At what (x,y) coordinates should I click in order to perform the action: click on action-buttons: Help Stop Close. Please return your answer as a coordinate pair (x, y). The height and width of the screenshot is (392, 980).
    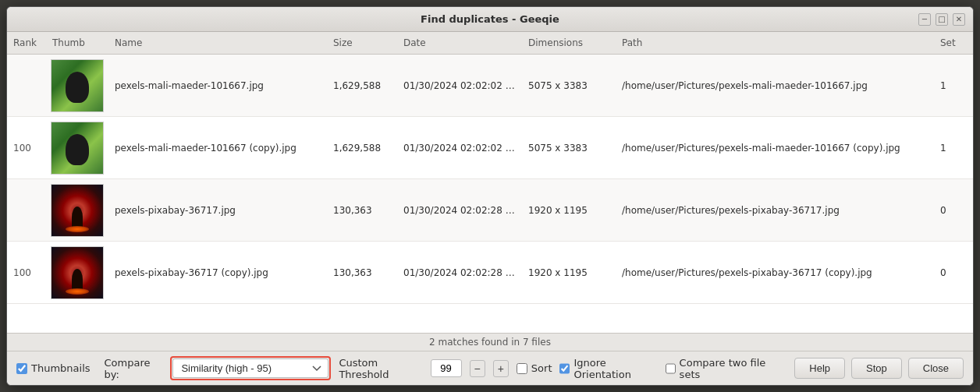
    Looking at the image, I should click on (879, 368).